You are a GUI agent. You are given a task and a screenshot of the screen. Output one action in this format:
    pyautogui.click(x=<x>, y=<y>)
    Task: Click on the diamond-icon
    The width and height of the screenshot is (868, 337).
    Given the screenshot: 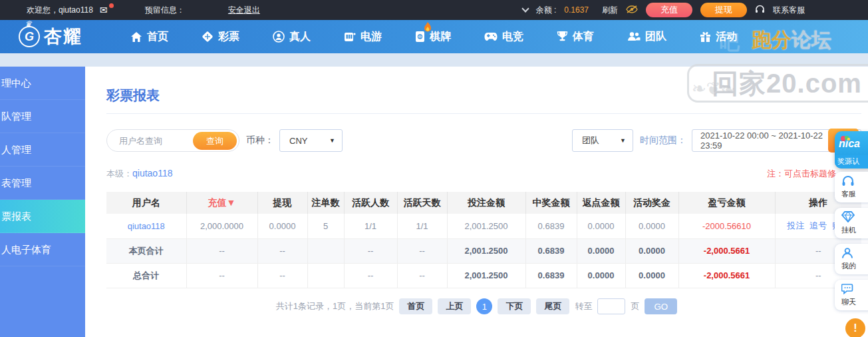 What is the action you would take?
    pyautogui.click(x=848, y=218)
    